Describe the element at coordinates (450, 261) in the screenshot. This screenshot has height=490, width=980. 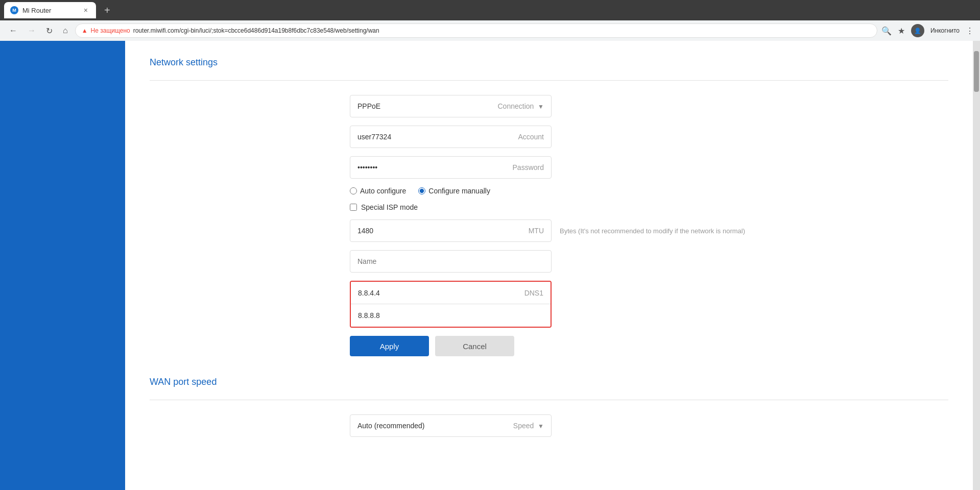
I see `name-field` at that location.